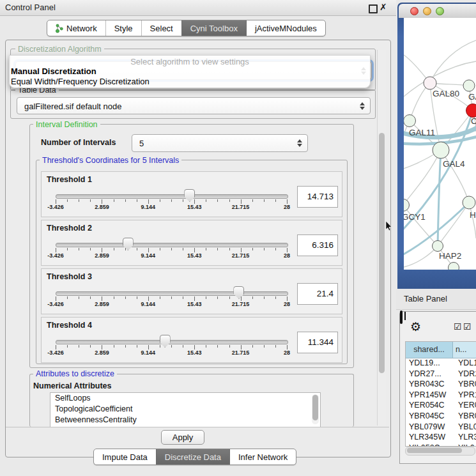 Image resolution: width=476 pixels, height=476 pixels. I want to click on table-cell: YER0..., so click(466, 406).